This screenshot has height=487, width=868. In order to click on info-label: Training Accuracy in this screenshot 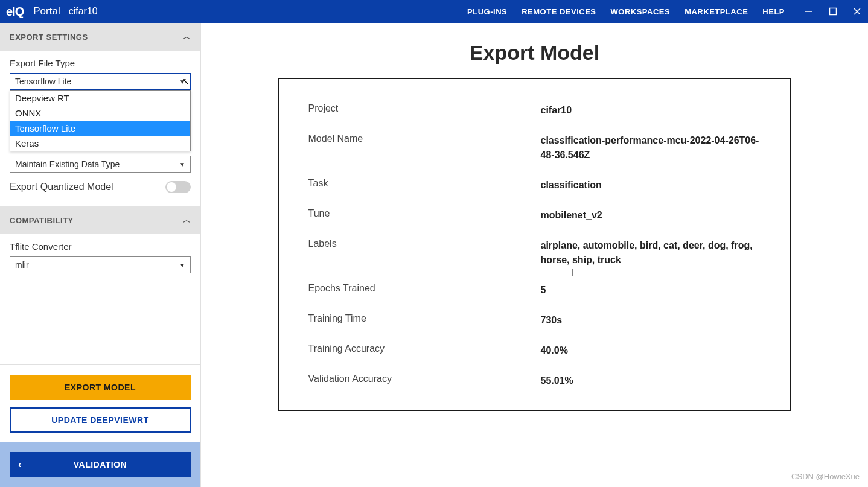, I will do `click(425, 349)`.